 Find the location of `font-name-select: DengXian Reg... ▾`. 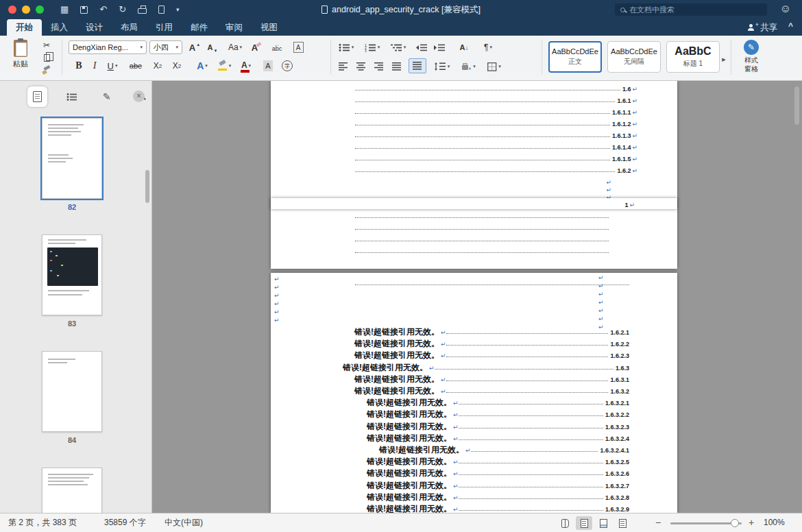

font-name-select: DengXian Reg... ▾ is located at coordinates (108, 47).